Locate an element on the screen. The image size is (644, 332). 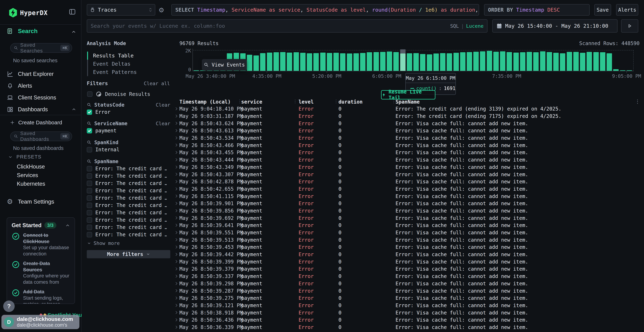
sidebar-item-alerts: Alerts is located at coordinates (41, 86).